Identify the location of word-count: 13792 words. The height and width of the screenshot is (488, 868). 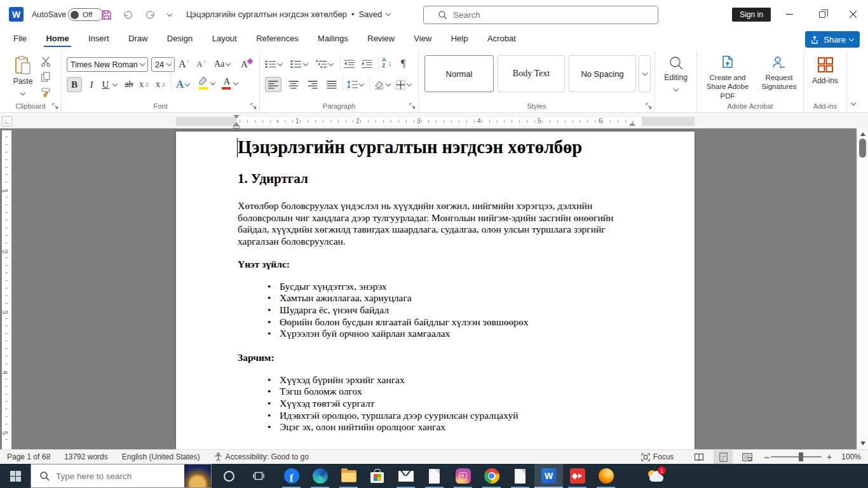
(86, 457).